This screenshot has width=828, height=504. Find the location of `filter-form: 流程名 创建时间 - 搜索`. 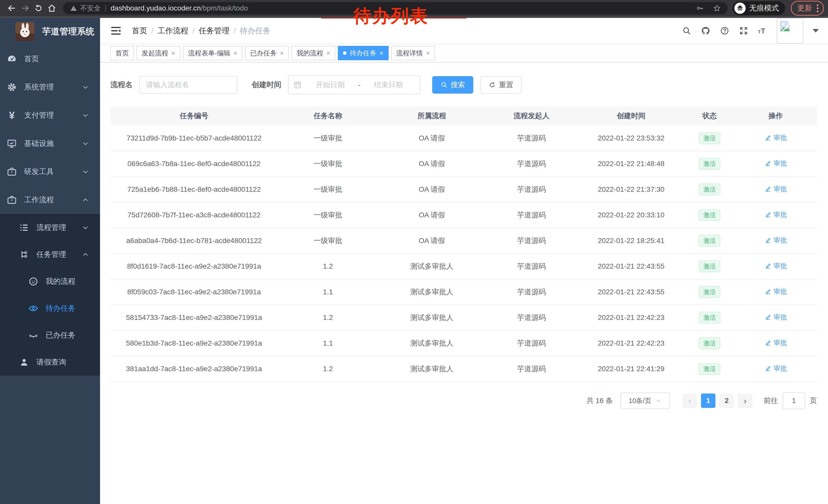

filter-form: 流程名 创建时间 - 搜索 is located at coordinates (464, 85).